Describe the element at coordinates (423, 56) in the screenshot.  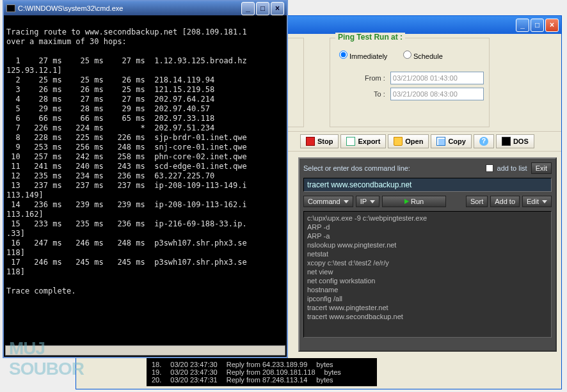
I see `schedule-radio: Schedule` at that location.